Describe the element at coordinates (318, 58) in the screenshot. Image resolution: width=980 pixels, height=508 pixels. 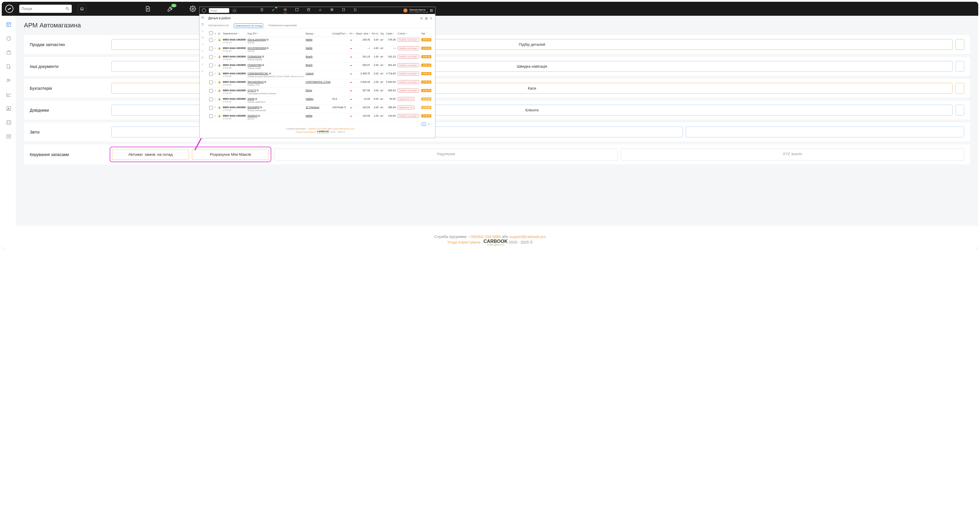
I see `brand-cell: Bosch` at that location.